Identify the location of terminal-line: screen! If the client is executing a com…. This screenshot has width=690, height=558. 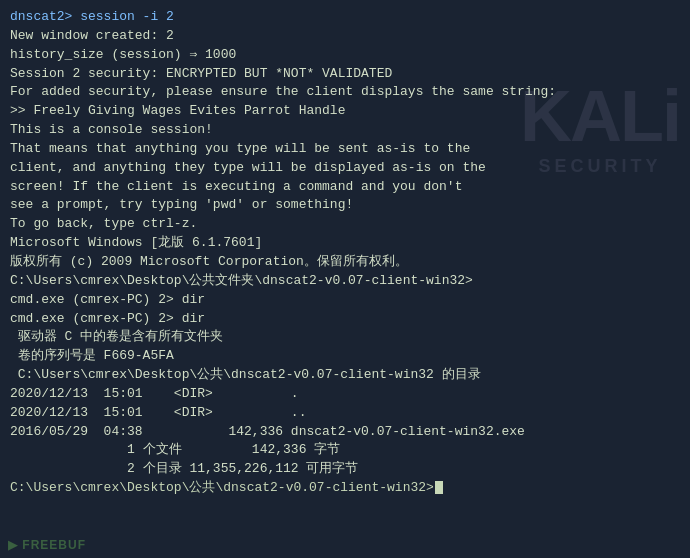
(345, 188).